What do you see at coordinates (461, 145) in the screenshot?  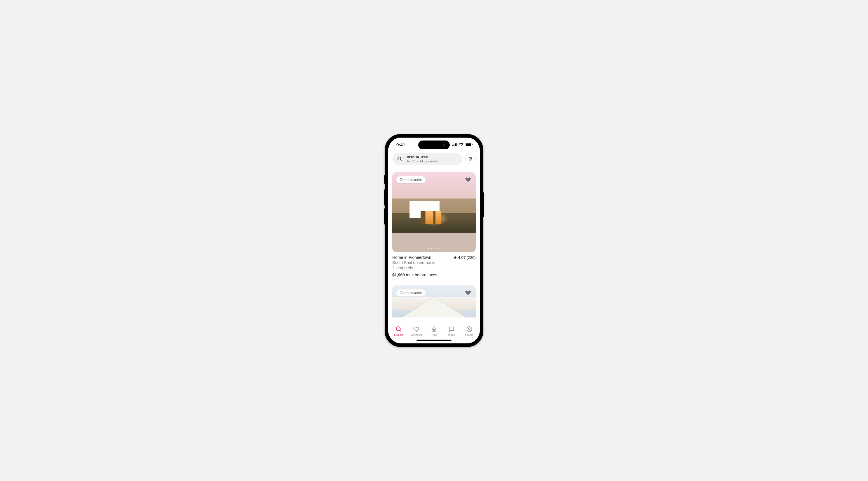 I see `wifi-icon` at bounding box center [461, 145].